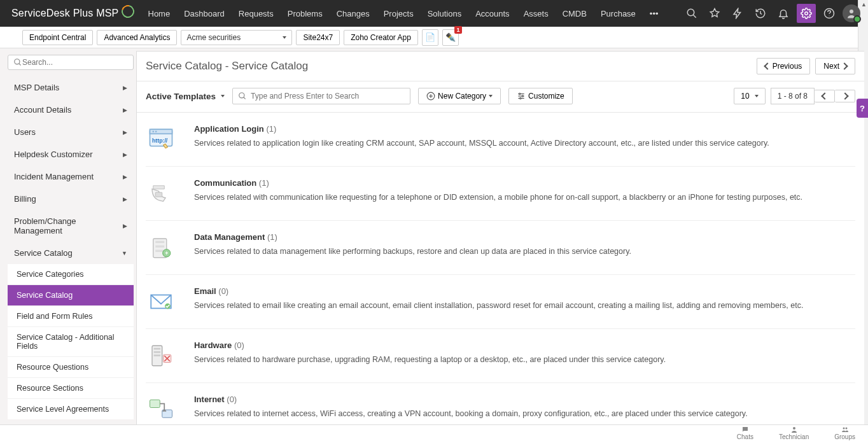 The width and height of the screenshot is (868, 441). What do you see at coordinates (161, 248) in the screenshot?
I see `data-icon: +` at bounding box center [161, 248].